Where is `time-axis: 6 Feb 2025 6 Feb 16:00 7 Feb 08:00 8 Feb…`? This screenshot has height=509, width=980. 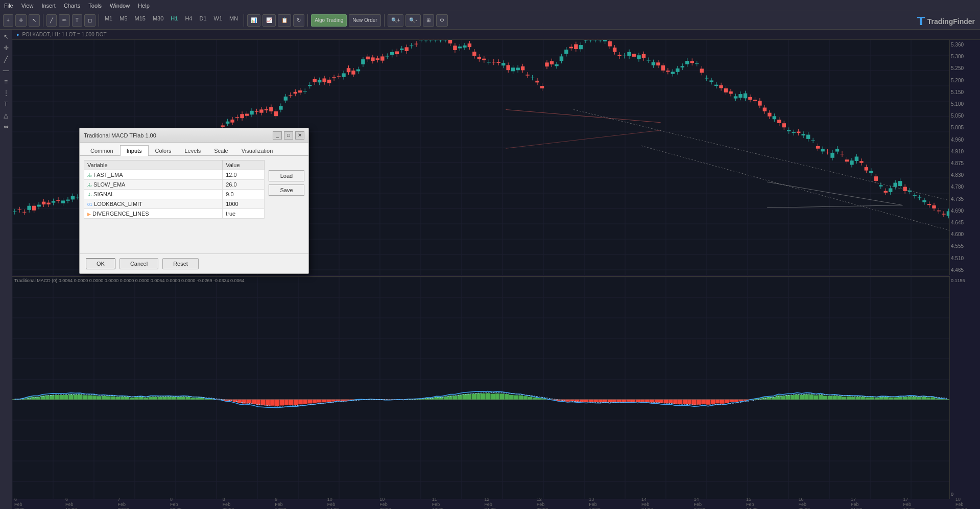 time-axis: 6 Feb 2025 6 Feb 16:00 7 Feb 08:00 8 Feb… is located at coordinates (481, 504).